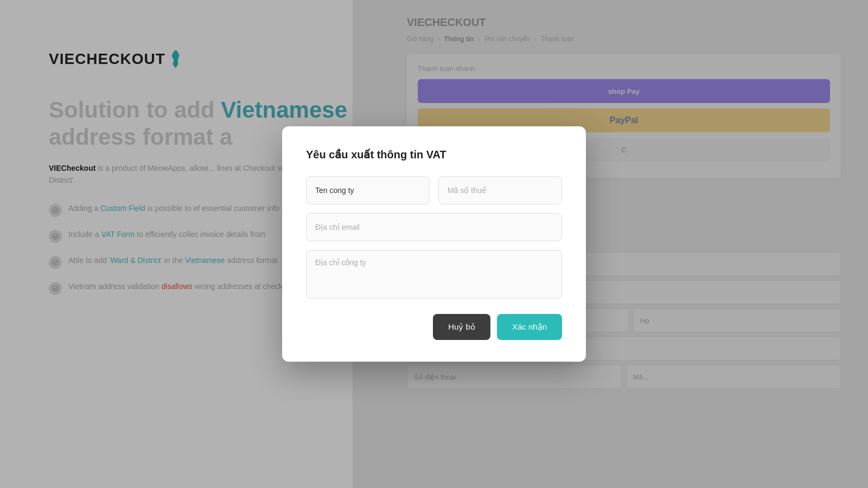  I want to click on company-name-input, so click(368, 190).